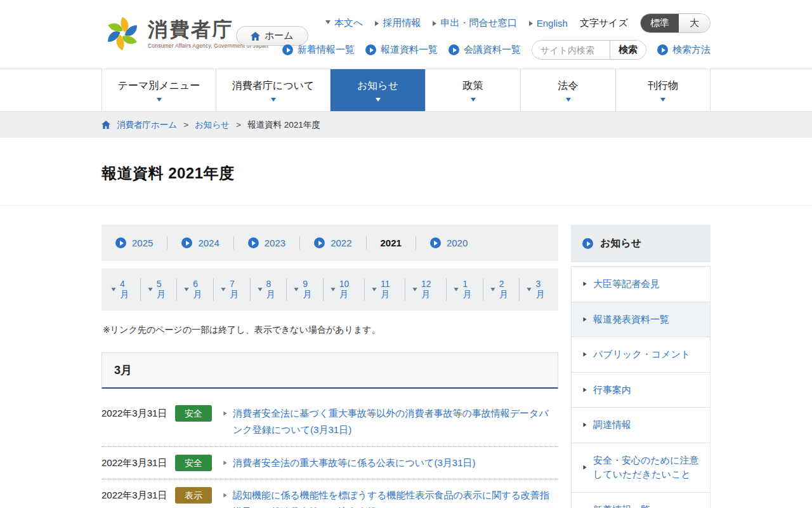  Describe the element at coordinates (159, 290) in the screenshot. I see `month-link: 5月` at that location.